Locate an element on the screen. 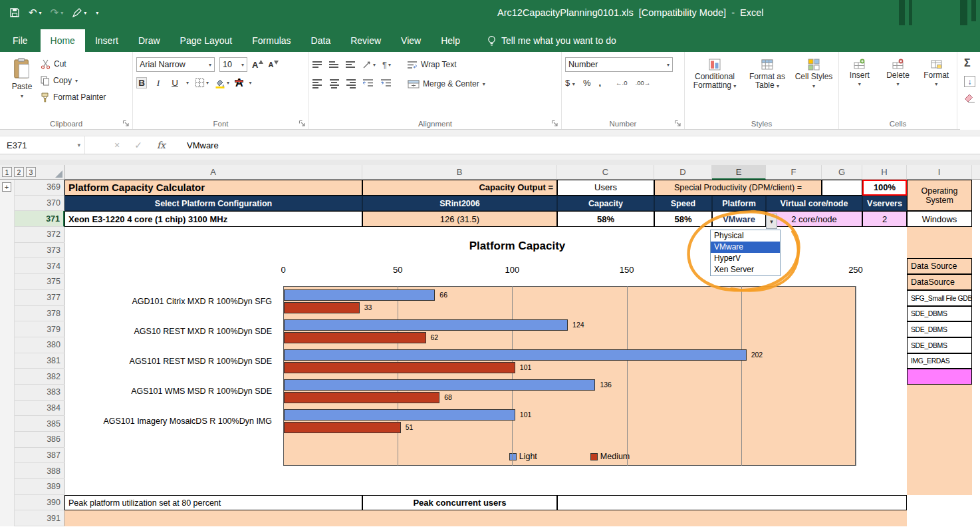 This screenshot has width=980, height=529. row-header-387: 387 is located at coordinates (40, 456).